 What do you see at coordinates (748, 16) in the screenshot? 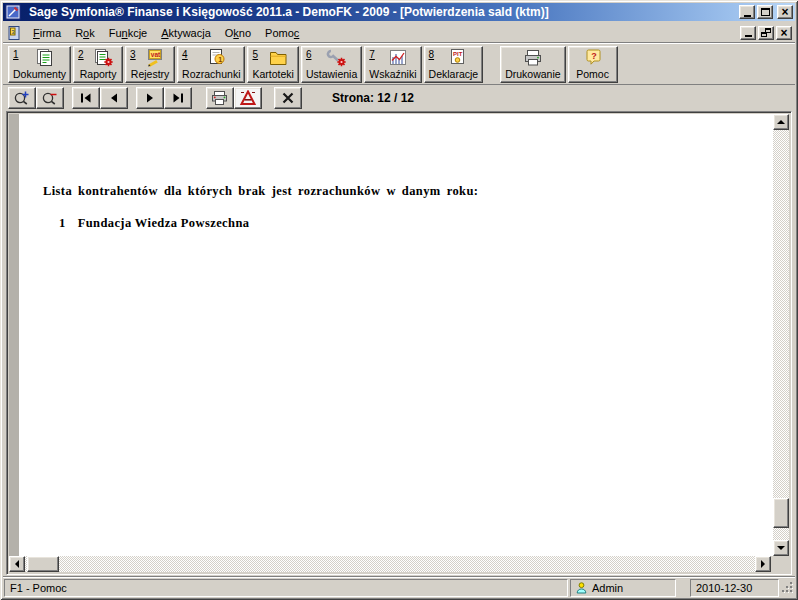
I see `minimize-icon` at bounding box center [748, 16].